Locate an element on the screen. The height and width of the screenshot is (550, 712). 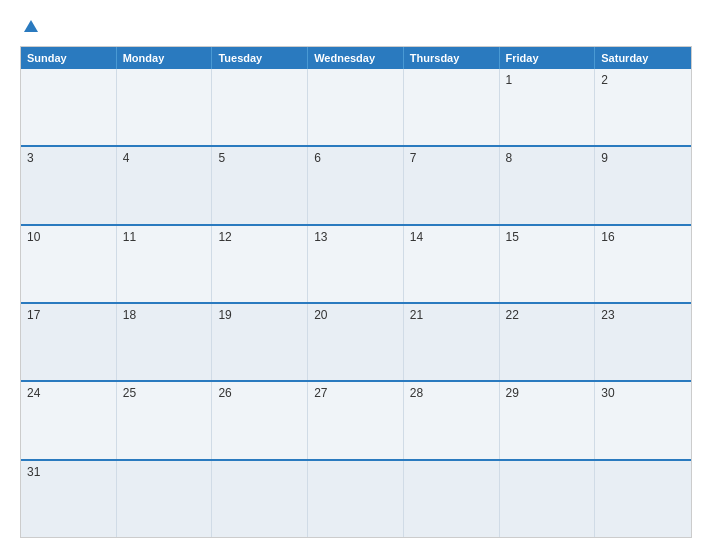
day-number: 23 is located at coordinates (643, 315).